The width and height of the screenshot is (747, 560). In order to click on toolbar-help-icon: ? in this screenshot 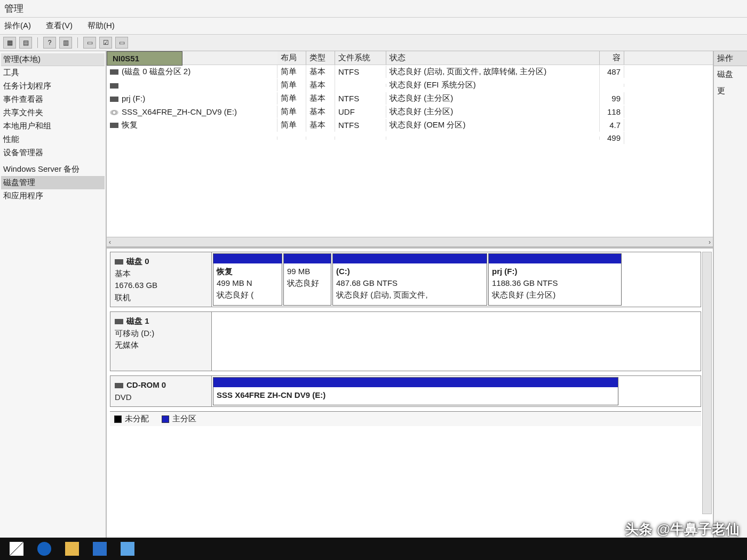, I will do `click(50, 43)`.